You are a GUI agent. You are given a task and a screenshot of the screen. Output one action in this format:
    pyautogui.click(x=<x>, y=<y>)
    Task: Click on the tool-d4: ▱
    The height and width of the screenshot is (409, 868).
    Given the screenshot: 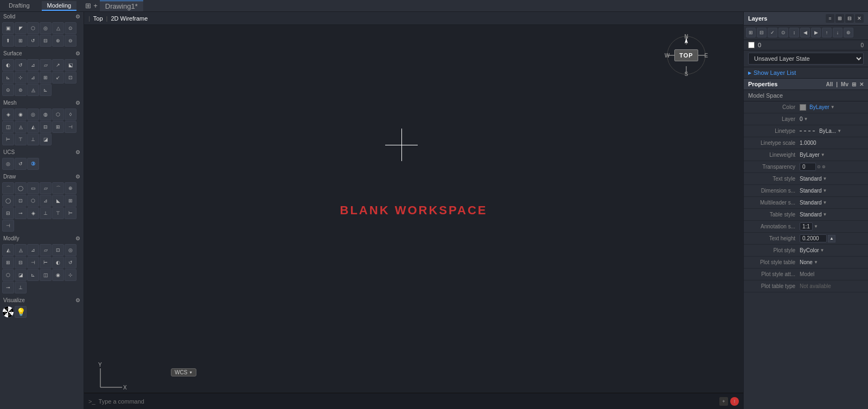 What is the action you would take?
    pyautogui.click(x=46, y=188)
    